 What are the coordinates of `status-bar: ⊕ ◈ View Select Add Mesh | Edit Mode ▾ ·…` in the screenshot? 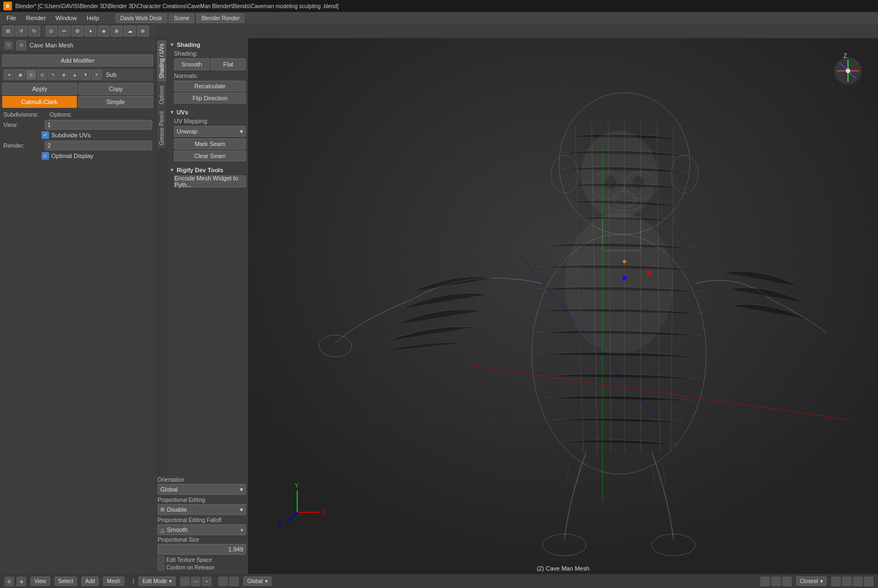 It's located at (439, 581).